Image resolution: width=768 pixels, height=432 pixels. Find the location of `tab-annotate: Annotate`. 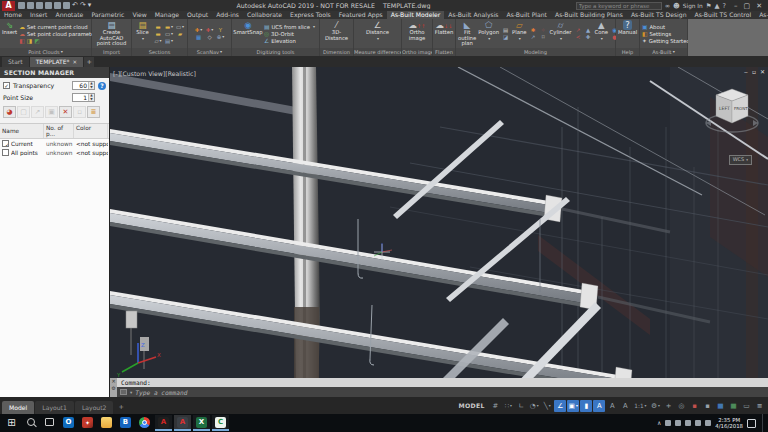

tab-annotate: Annotate is located at coordinates (69, 15).